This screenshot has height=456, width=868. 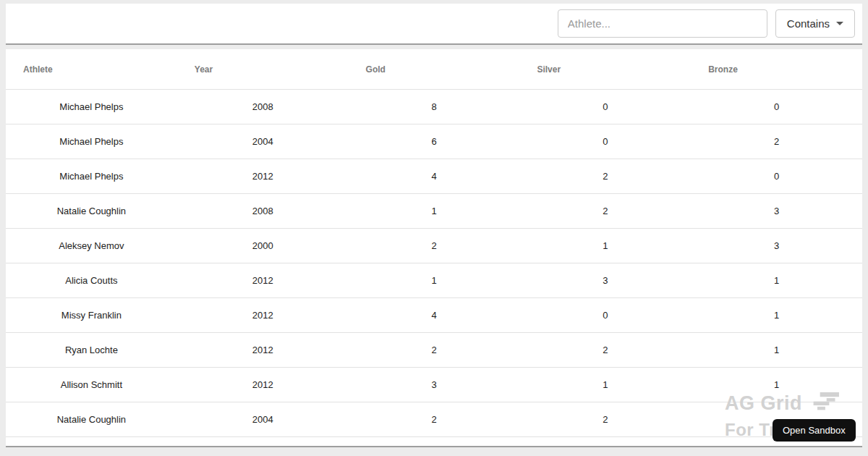 What do you see at coordinates (434, 420) in the screenshot?
I see `table-row: Natalie Coughlin200422` at bounding box center [434, 420].